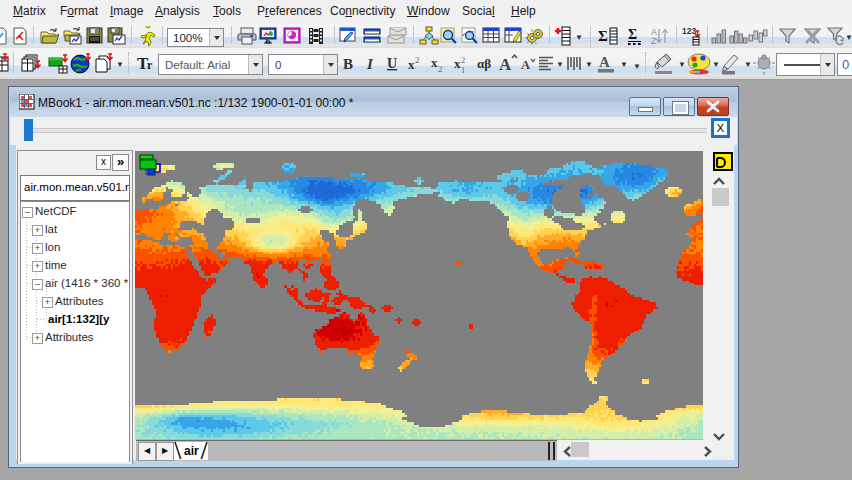  What do you see at coordinates (689, 31) in the screenshot?
I see `svg-text: 123` at bounding box center [689, 31].